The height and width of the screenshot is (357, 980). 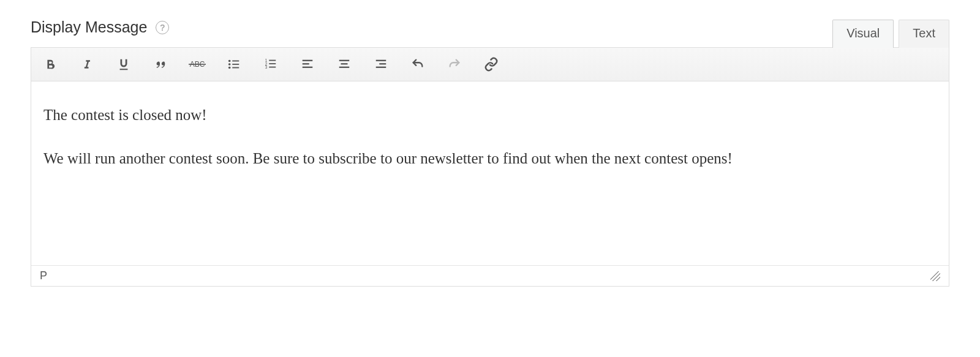 I want to click on element-path: P, so click(x=43, y=276).